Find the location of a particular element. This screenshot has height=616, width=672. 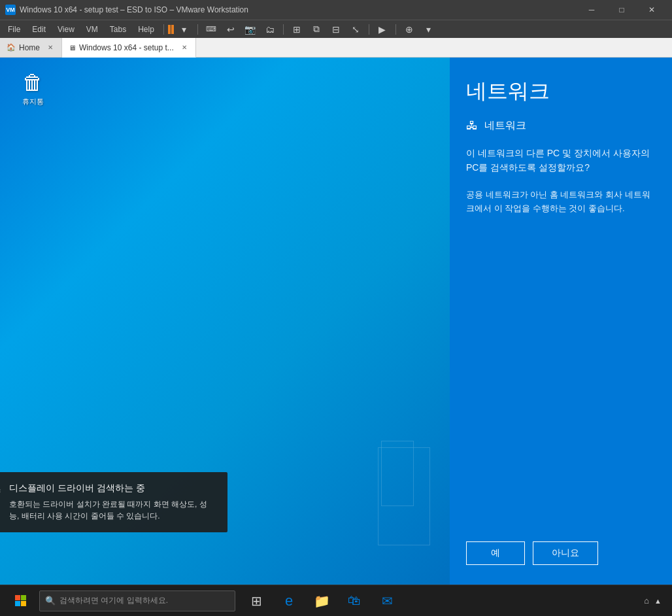

taskbar-app-mail: ✉ is located at coordinates (387, 601).